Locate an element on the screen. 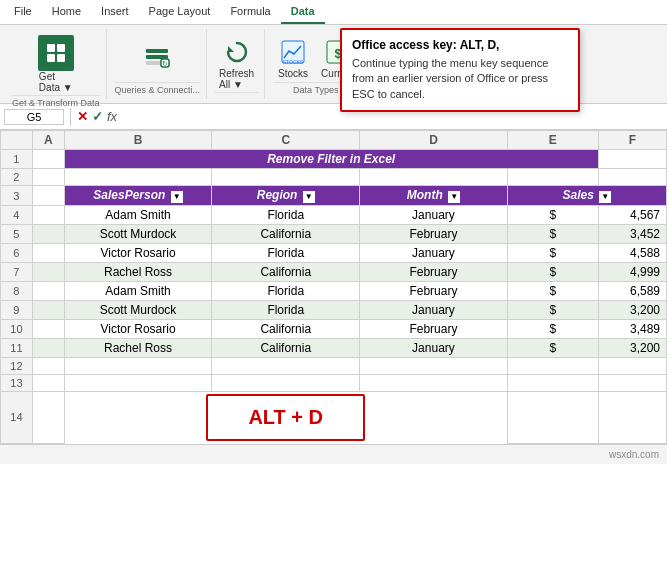  cell-b12 is located at coordinates (138, 366).